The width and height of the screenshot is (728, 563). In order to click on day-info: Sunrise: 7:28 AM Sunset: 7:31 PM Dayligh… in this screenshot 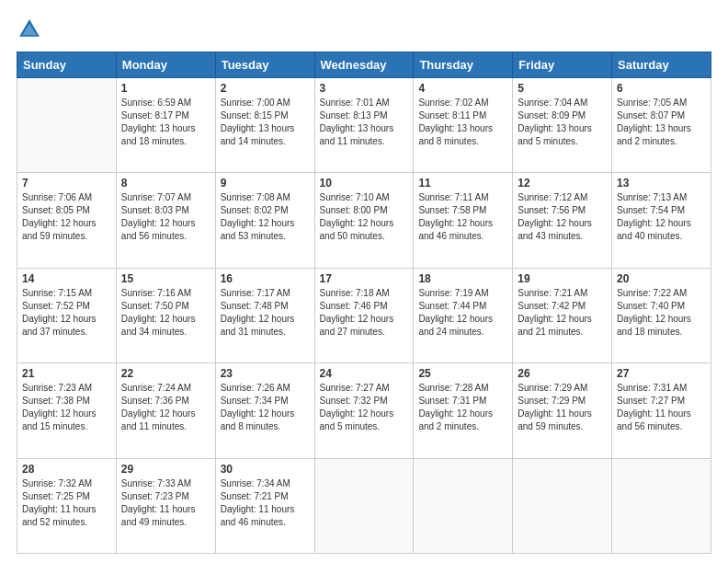, I will do `click(463, 408)`.